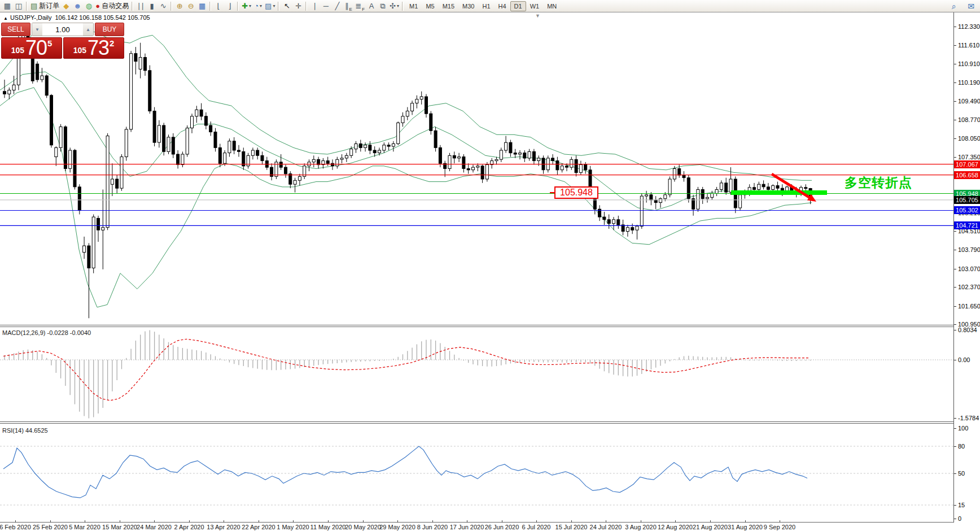  What do you see at coordinates (968, 330) in the screenshot?
I see `macd-tick-label: 0.8034` at bounding box center [968, 330].